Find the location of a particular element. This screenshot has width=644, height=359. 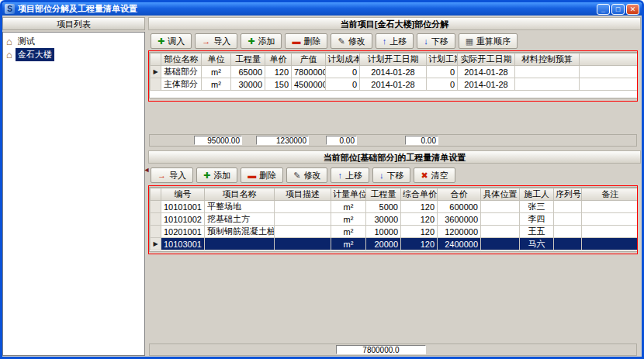

cell-quantity: 20000 is located at coordinates (383, 244).